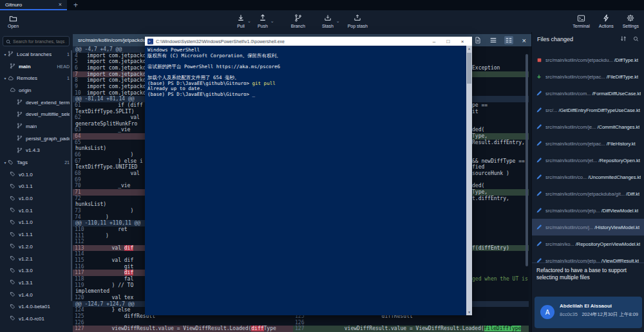 Image resolution: width=644 pixels, height=332 pixels. Describe the element at coordinates (36, 78) in the screenshot. I see `sidebar-item-remotes: ▾Remotes1` at that location.